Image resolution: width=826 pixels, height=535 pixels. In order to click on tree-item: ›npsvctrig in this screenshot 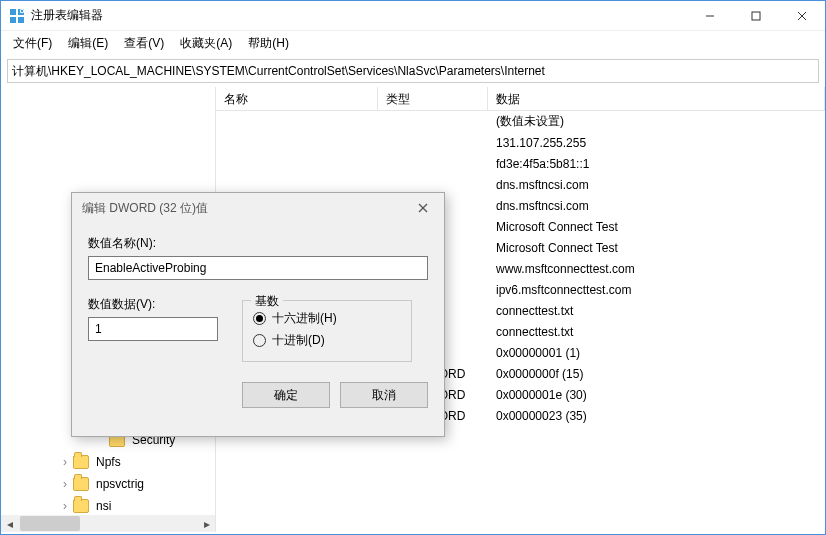, I will do `click(108, 484)`.